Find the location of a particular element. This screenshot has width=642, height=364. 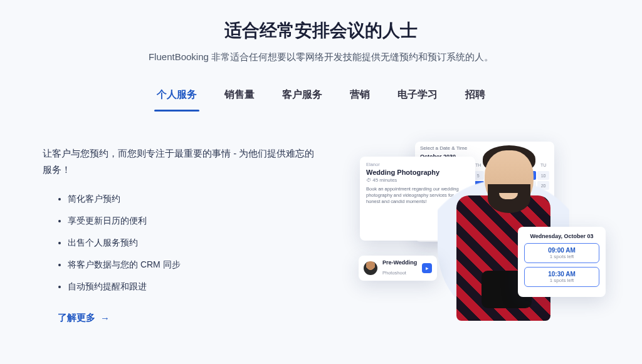

time-slot: 09:00 AM 1 spots left is located at coordinates (562, 253).